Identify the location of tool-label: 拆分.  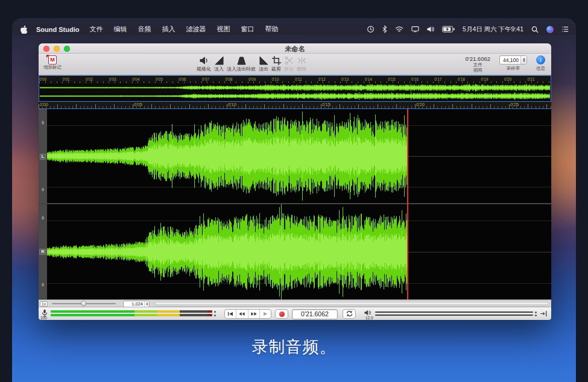
(289, 69).